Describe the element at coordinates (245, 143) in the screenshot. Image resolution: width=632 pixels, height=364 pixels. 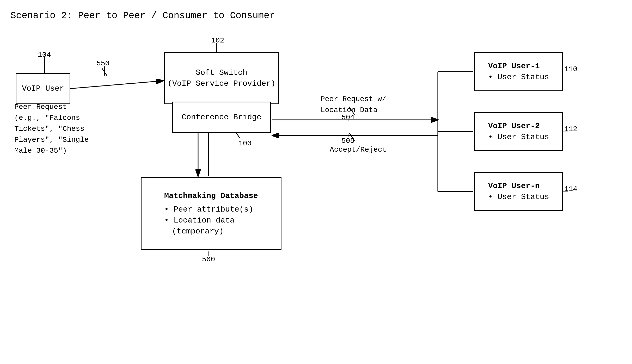
I see `ref-100: 100` at that location.